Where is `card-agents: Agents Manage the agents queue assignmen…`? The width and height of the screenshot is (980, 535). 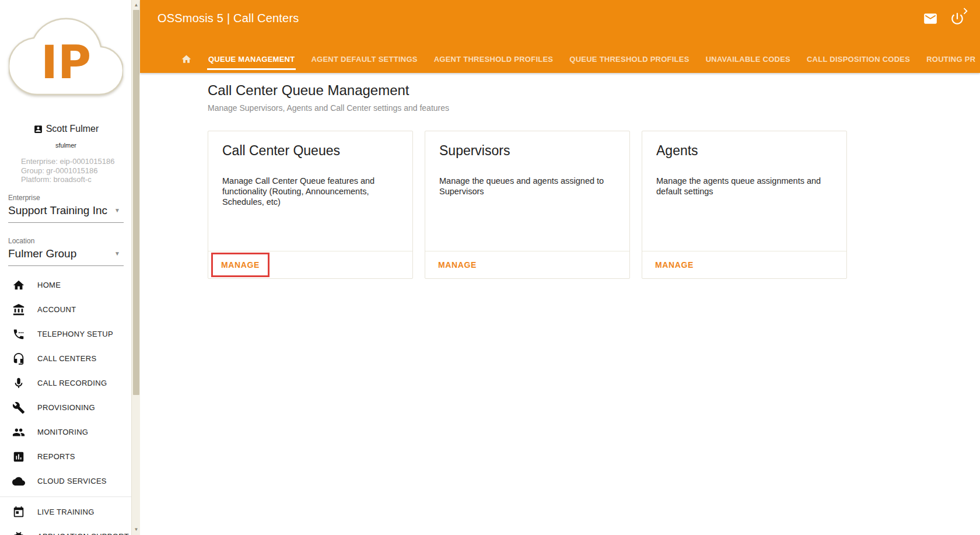
card-agents: Agents Manage the agents queue assignmen… is located at coordinates (744, 205).